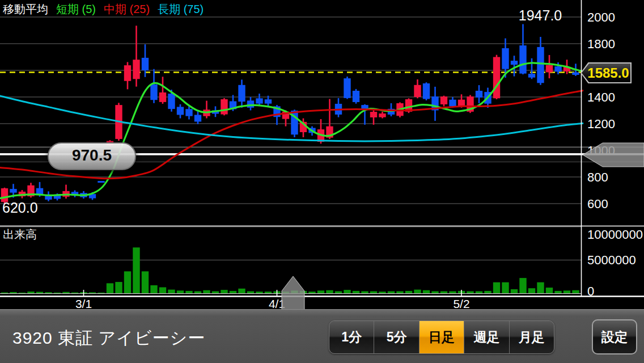  I want to click on svg-text: 0, so click(591, 292).